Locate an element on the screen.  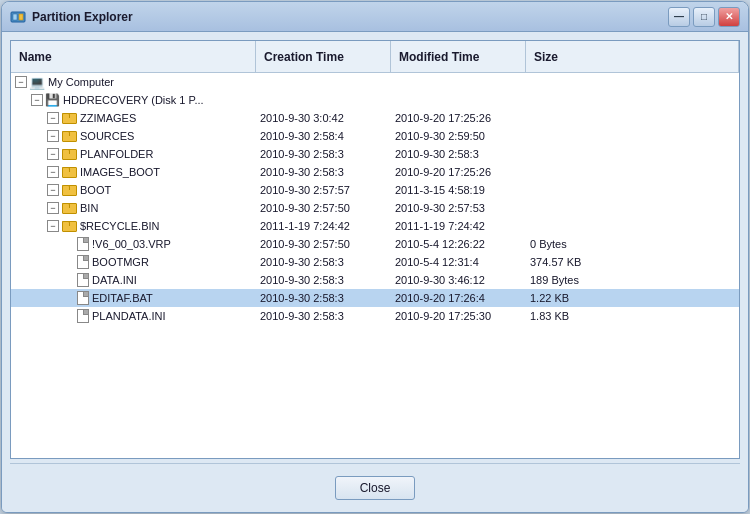
row-creation: 2010-9-30 2:57:50 is located at coordinates (324, 208).